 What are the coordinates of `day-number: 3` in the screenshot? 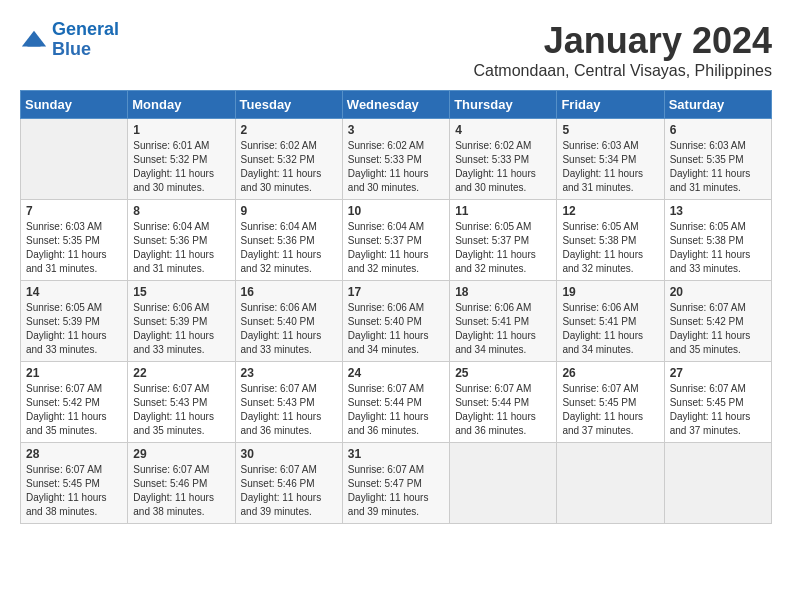 It's located at (396, 130).